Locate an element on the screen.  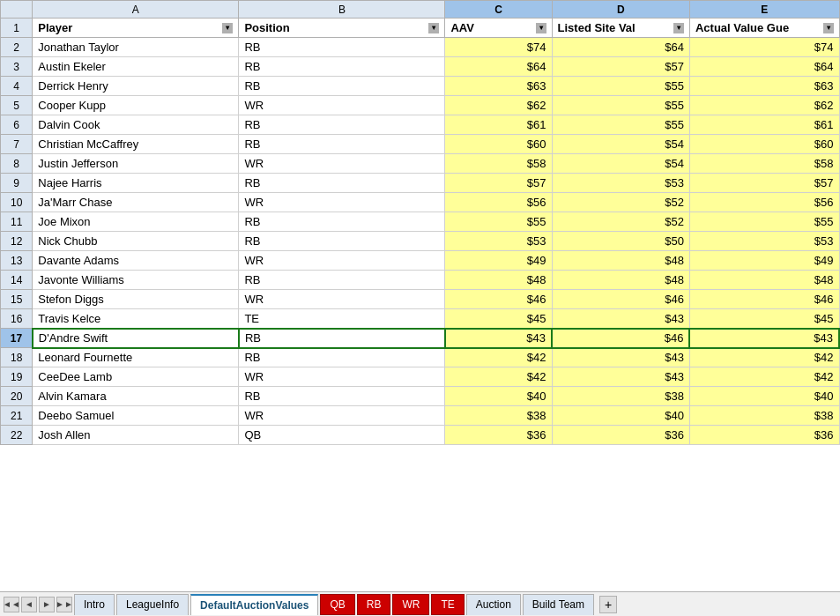
aav-cell-9: $55 is located at coordinates (499, 222).